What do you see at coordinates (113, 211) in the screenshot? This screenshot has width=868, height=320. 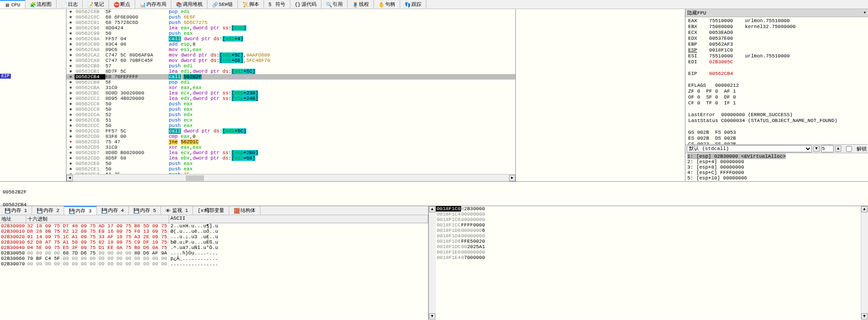 I see `dump-tab: 💾内存 4` at bounding box center [113, 211].